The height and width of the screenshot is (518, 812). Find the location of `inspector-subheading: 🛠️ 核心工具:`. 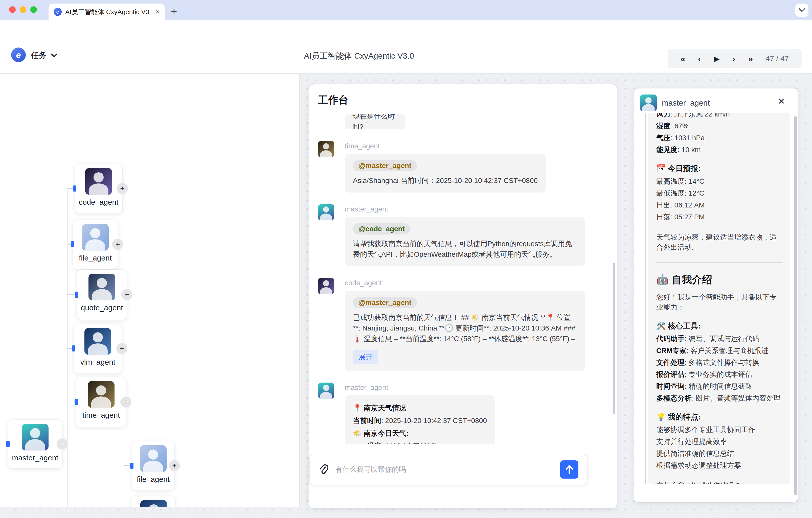

inspector-subheading: 🛠️ 核心工具: is located at coordinates (719, 326).